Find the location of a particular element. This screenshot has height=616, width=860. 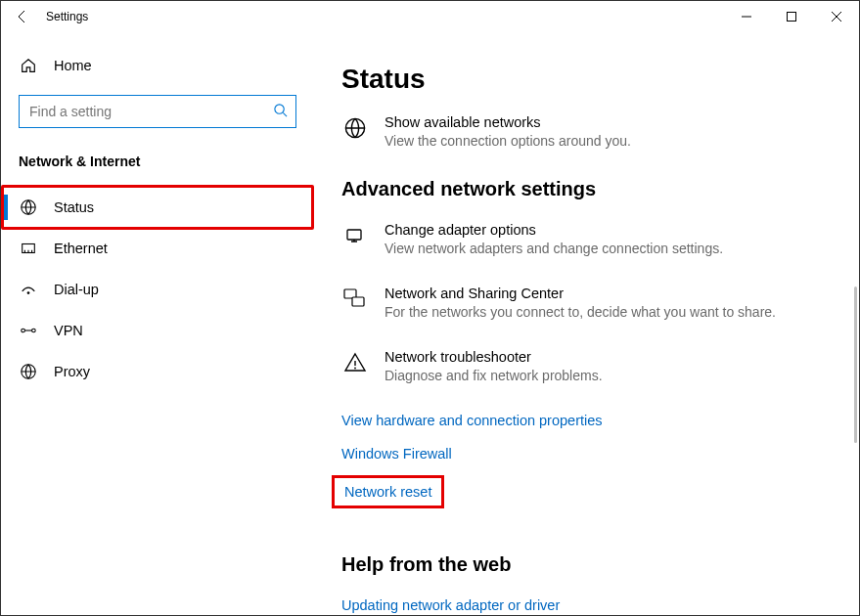

sharing-desc: For the networks you connect to, decide … is located at coordinates (580, 312).